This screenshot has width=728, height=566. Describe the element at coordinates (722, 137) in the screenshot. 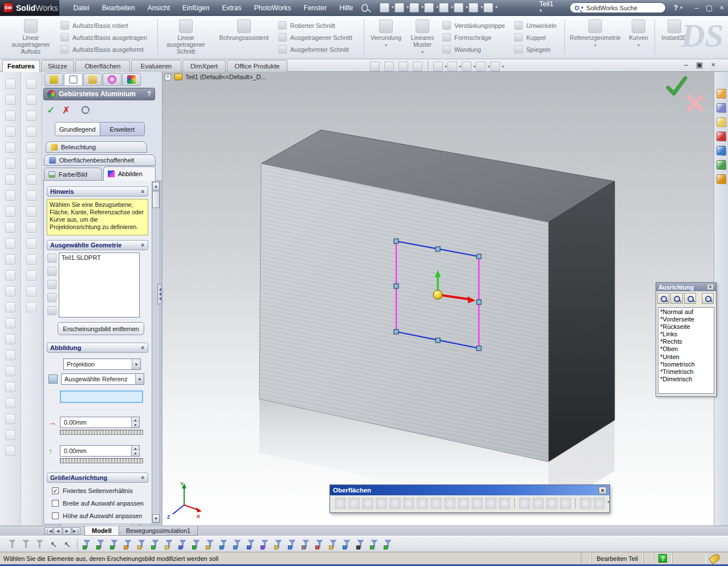

I see `toolbox-icon` at that location.